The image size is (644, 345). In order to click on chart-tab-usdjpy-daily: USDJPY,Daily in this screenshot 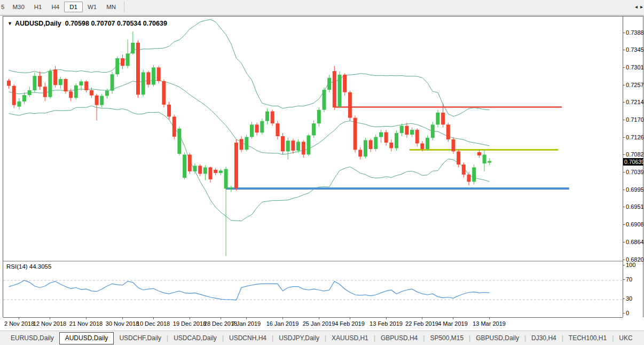, I will do `click(299, 339)`.